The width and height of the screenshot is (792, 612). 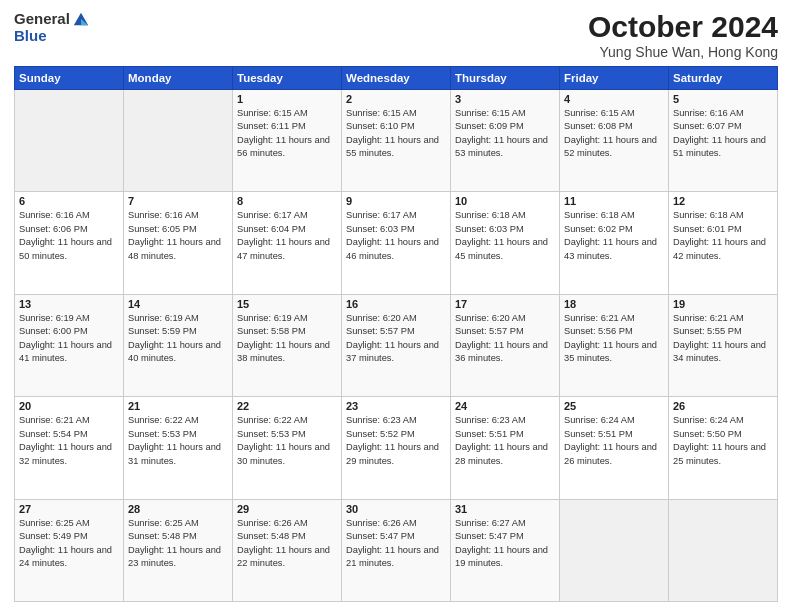 I want to click on calendar-cell: 11Sunrise: 6:18 AMSunset: 6:02 PMDayligh…, so click(x=614, y=243).